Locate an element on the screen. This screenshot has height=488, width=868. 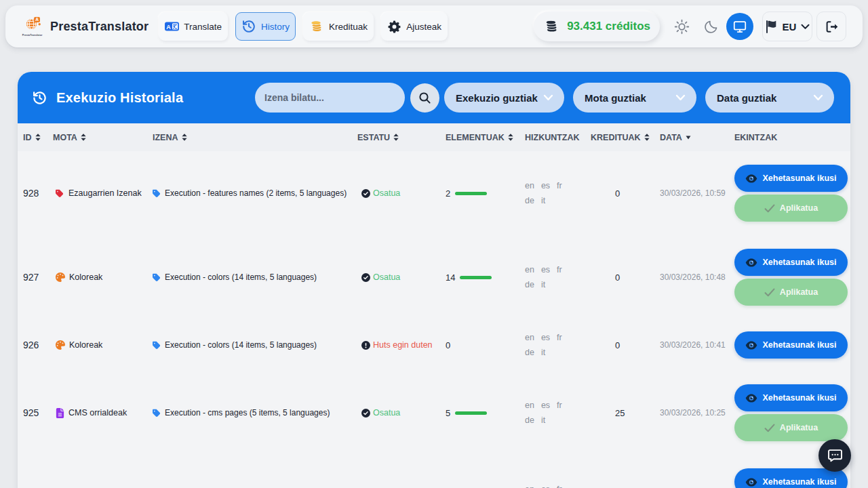
eye-icon is located at coordinates (751, 346).